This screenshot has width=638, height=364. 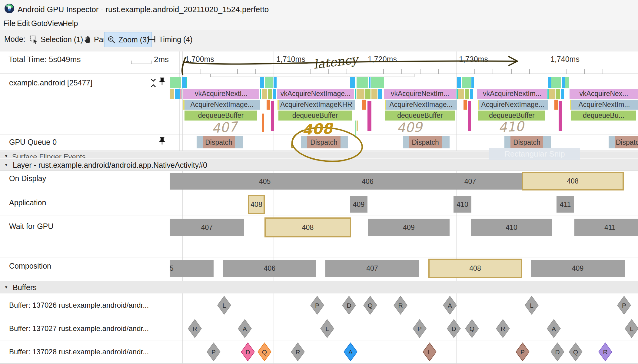 I want to click on slice-vkacquirenextimage: vkAcquireNextIm..., so click(x=512, y=94).